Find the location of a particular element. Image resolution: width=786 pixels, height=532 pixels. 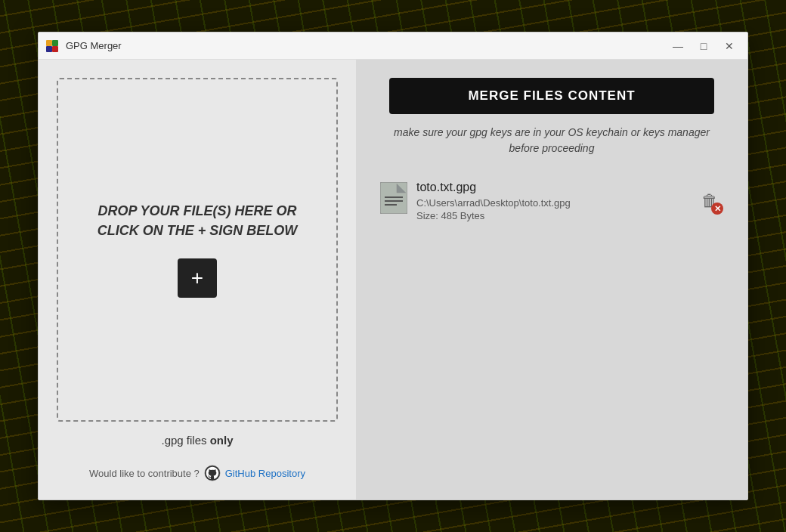

app-icon is located at coordinates (52, 46).